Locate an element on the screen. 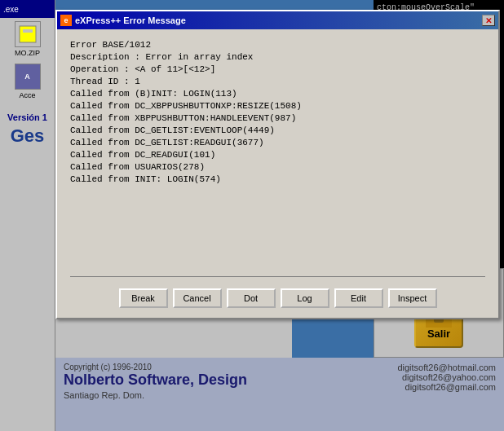 The width and height of the screenshot is (504, 431). bottom-bar-right: digitsoft26@hotmail.com digitsoft26@yaho… is located at coordinates (447, 377).